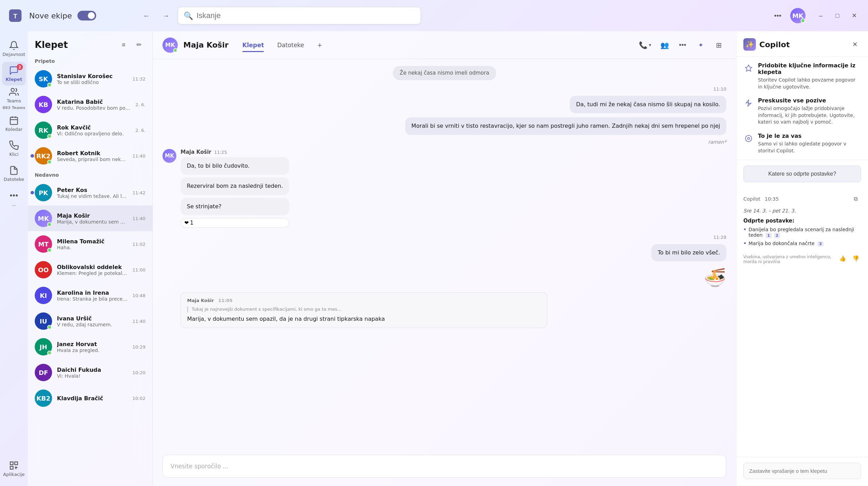 This screenshot has width=868, height=486. Describe the element at coordinates (14, 74) in the screenshot. I see `sidebar-item-chat: 2 Klepet` at that location.